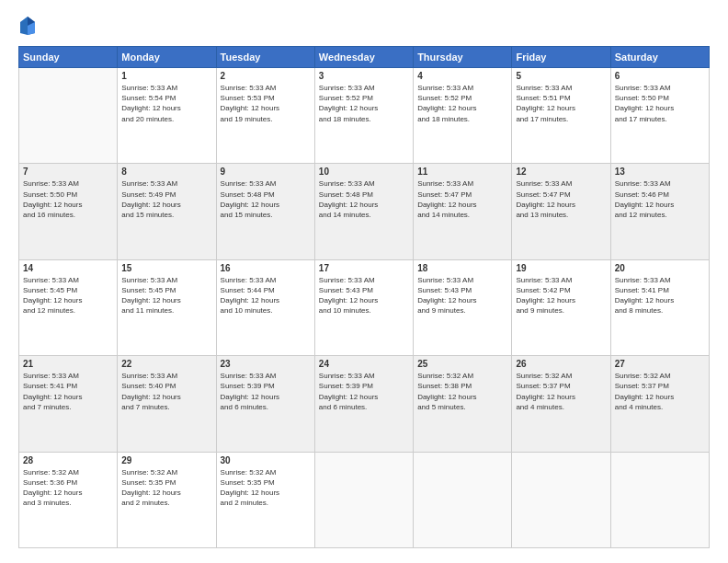 The height and width of the screenshot is (563, 728). Describe the element at coordinates (166, 269) in the screenshot. I see `day-number: 15` at that location.